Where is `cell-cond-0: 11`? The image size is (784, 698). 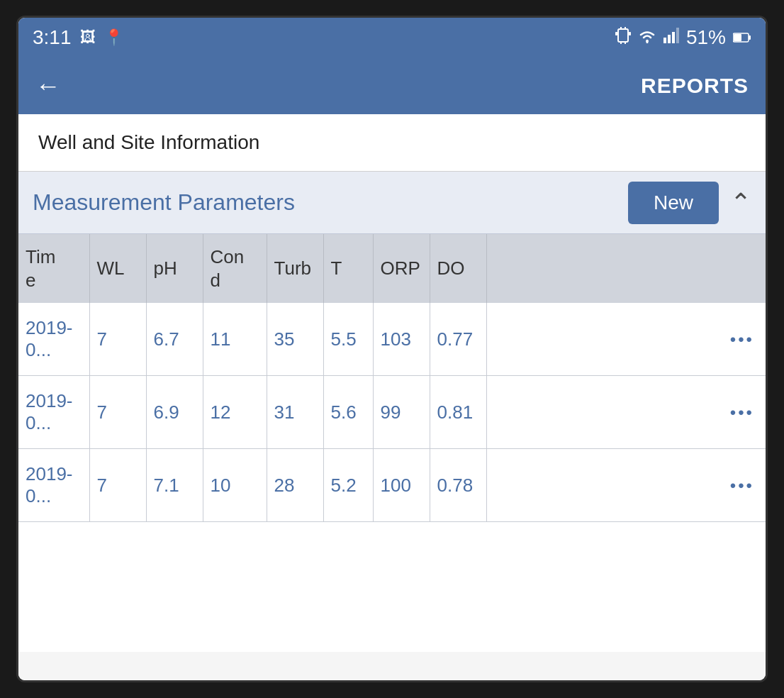 cell-cond-0: 11 is located at coordinates (235, 339).